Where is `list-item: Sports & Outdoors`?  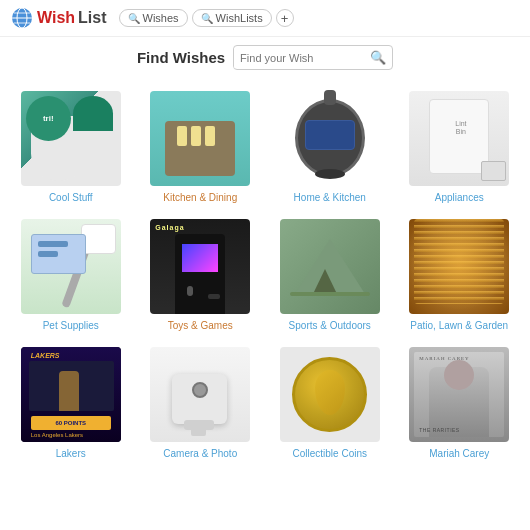 list-item: Sports & Outdoors is located at coordinates (330, 274).